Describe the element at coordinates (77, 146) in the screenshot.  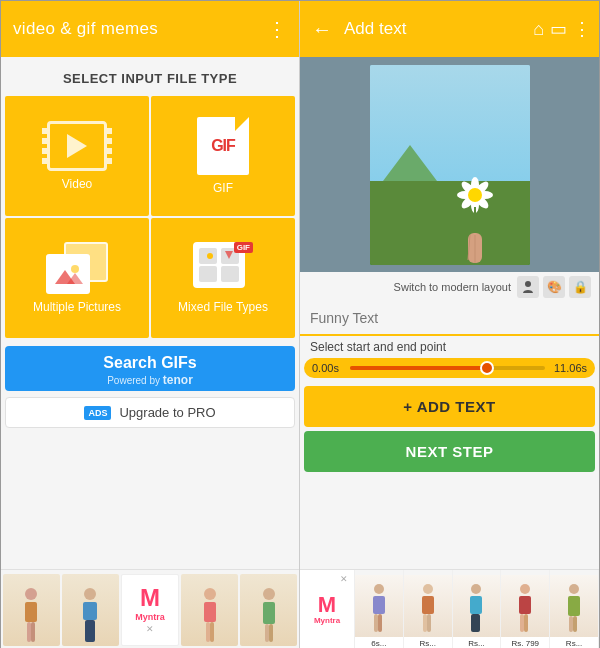
I see `play-triangle-icon` at that location.